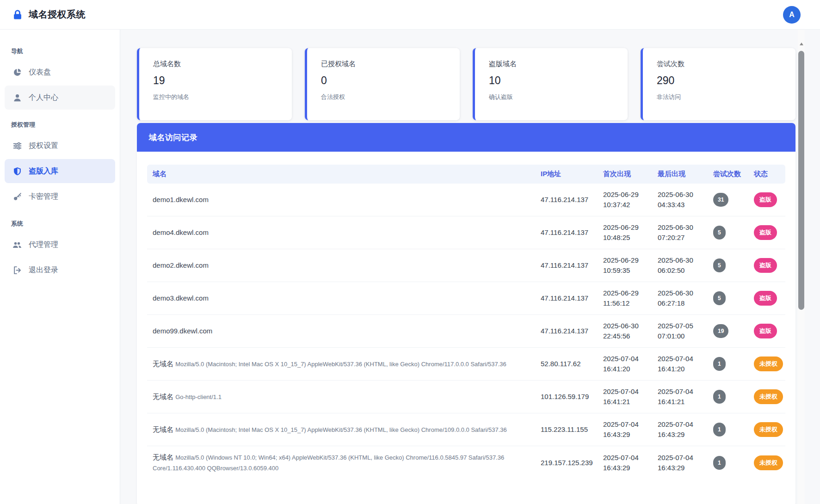 This screenshot has height=504, width=820. I want to click on stat-subtitle: 非法访问, so click(719, 97).